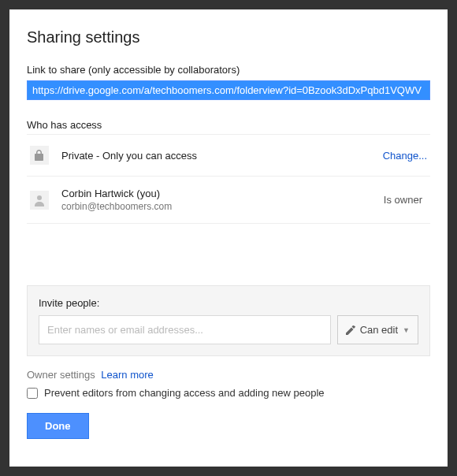 This screenshot has width=457, height=476. I want to click on invite-input, so click(184, 329).